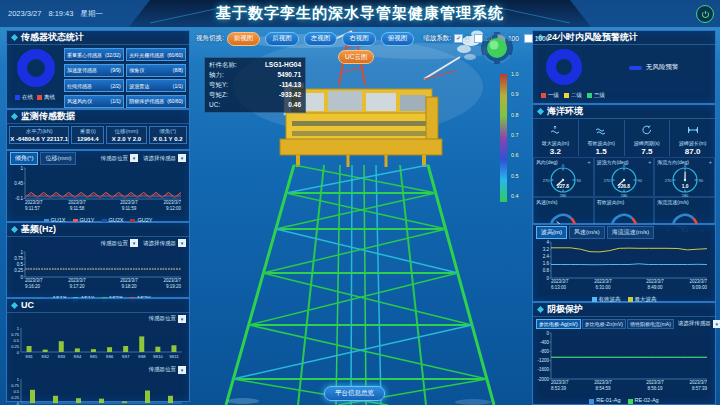 The width and height of the screenshot is (720, 405). Describe the element at coordinates (88, 139) in the screenshot. I see `monitor-stat-value: 12964.4` at that location.